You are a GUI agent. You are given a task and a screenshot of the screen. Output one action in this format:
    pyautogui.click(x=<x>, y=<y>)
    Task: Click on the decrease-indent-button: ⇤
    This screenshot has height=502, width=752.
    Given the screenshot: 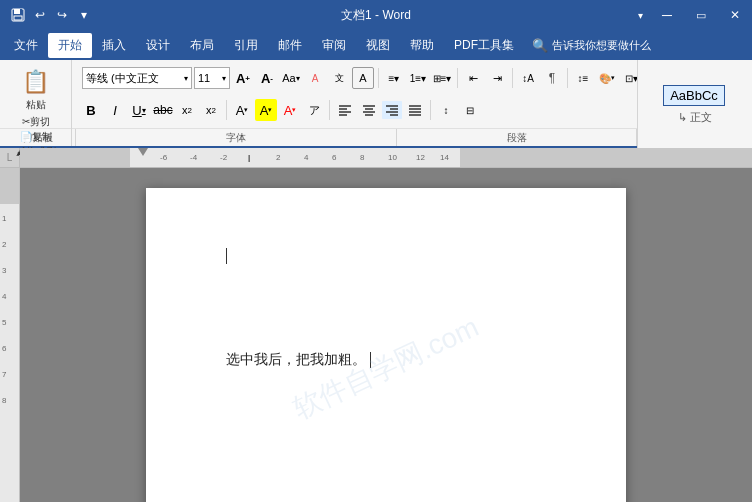 What is the action you would take?
    pyautogui.click(x=473, y=78)
    